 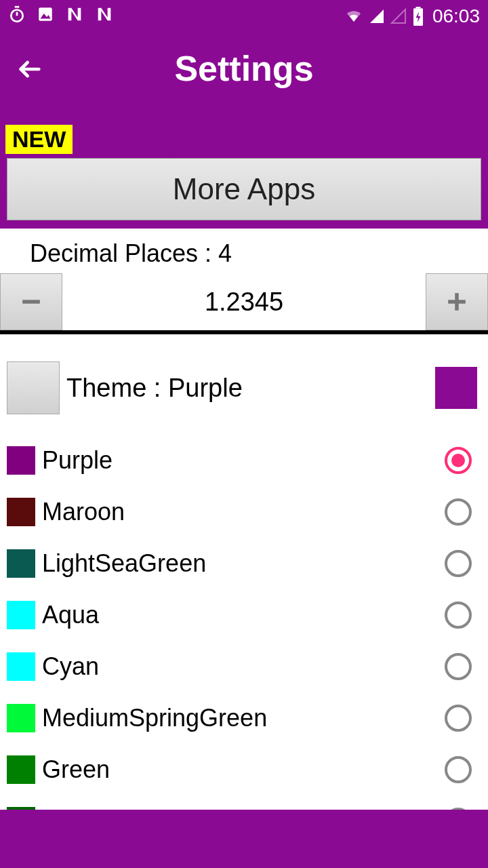 I want to click on status-bar: 06:03, so click(x=244, y=16).